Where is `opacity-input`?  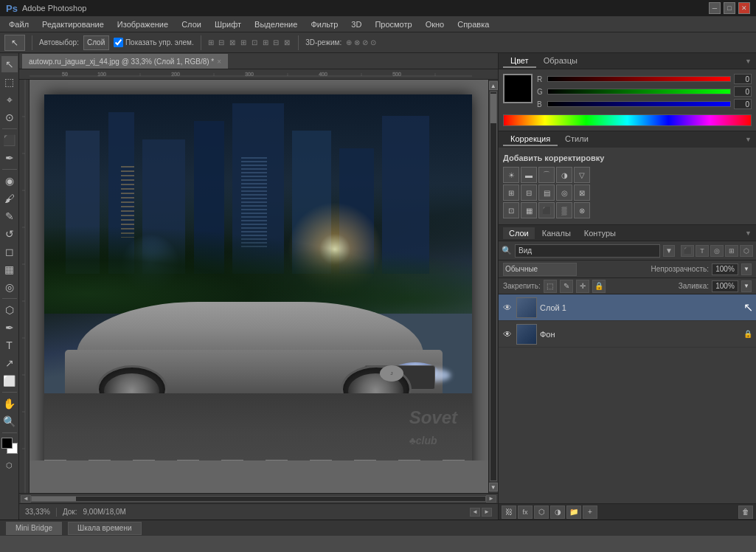
opacity-input is located at coordinates (725, 269).